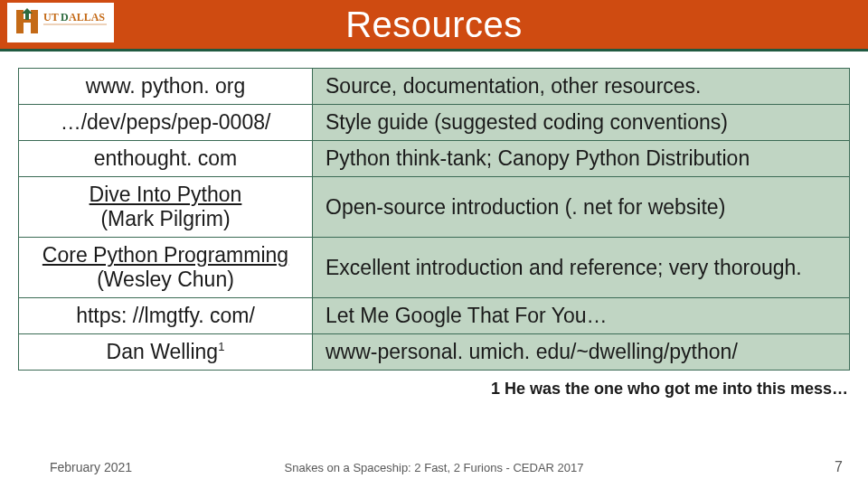 The height and width of the screenshot is (488, 868). What do you see at coordinates (580, 87) in the screenshot?
I see `resource-description-cell: Source, documentation, other resources.` at bounding box center [580, 87].